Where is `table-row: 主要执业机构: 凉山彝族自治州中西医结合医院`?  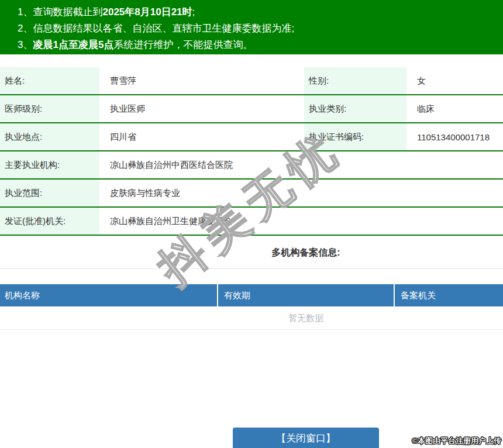 table-row: 主要执业机构: 凉山彝族自治州中西医结合医院 is located at coordinates (252, 166).